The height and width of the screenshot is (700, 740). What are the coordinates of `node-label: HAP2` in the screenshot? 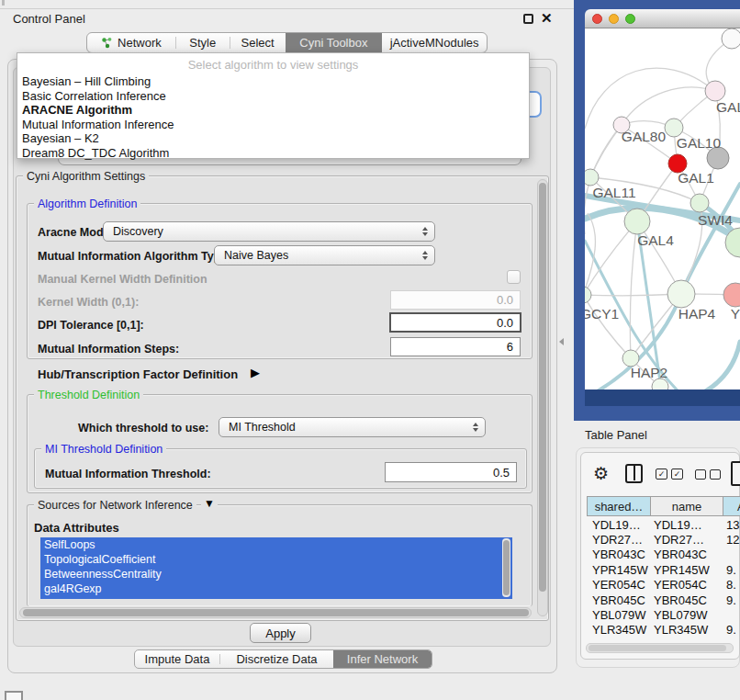 It's located at (650, 373).